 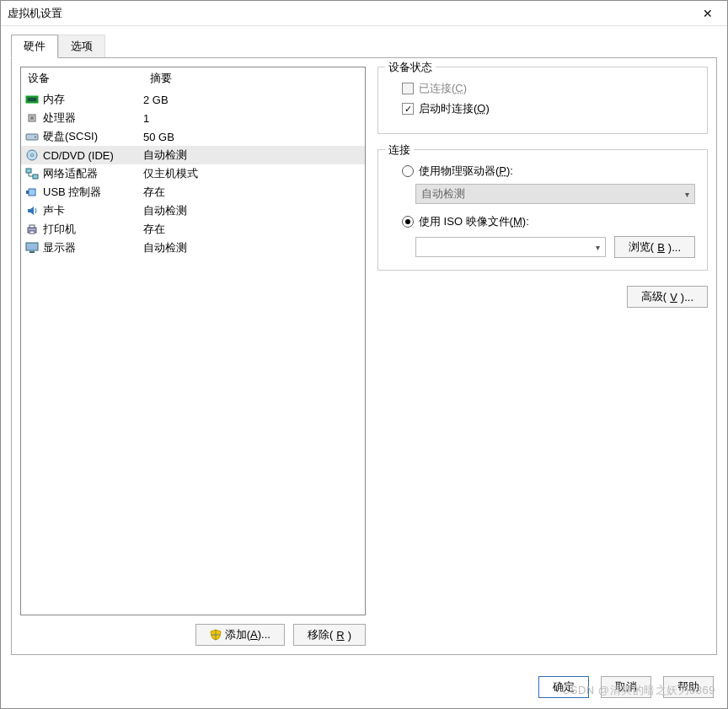 I want to click on ok-button: 确定, so click(x=564, y=687).